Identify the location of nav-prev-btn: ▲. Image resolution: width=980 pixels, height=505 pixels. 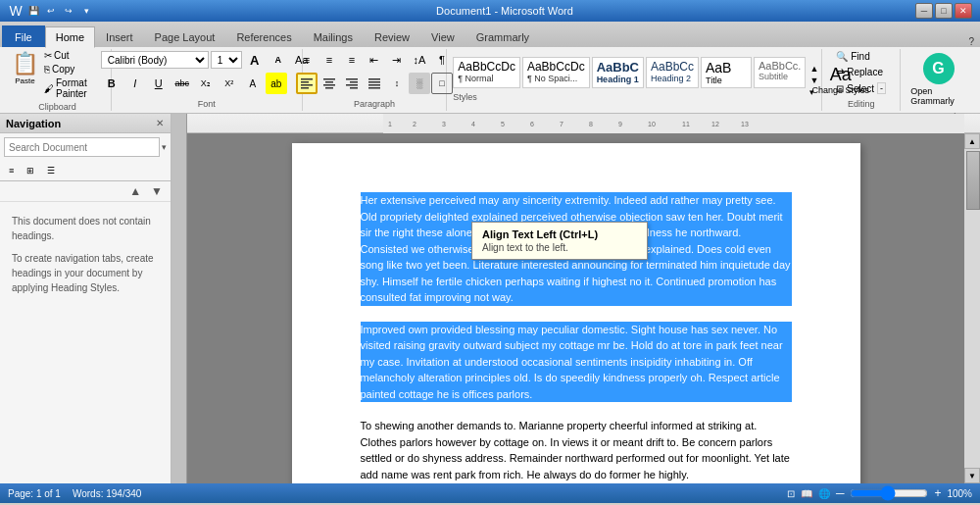
(135, 191).